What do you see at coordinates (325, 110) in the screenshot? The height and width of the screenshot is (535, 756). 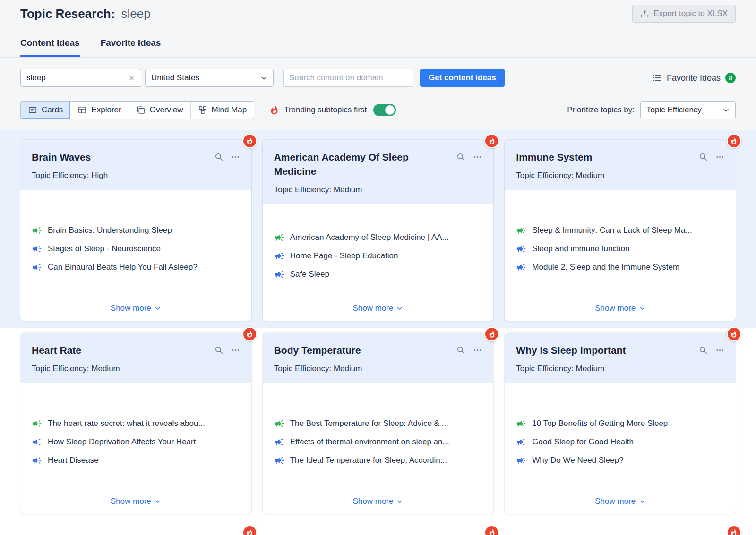 I see `trending-subtopics-label: Trending subtopics first` at bounding box center [325, 110].